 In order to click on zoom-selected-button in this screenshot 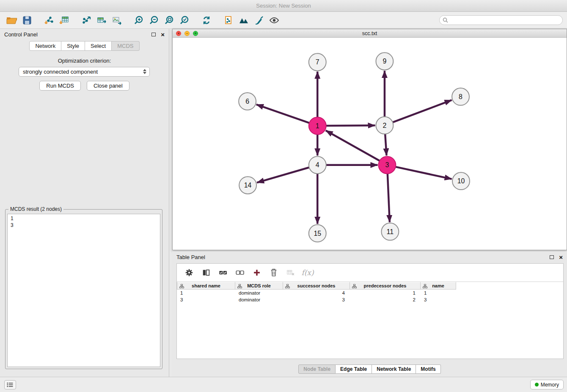, I will do `click(184, 20)`.